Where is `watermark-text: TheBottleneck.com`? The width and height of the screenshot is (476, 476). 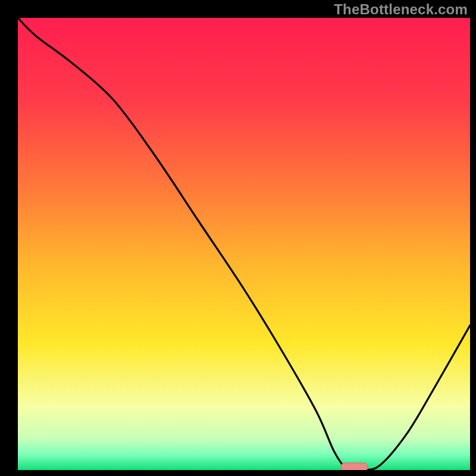
watermark-text: TheBottleneck.com is located at coordinates (401, 10).